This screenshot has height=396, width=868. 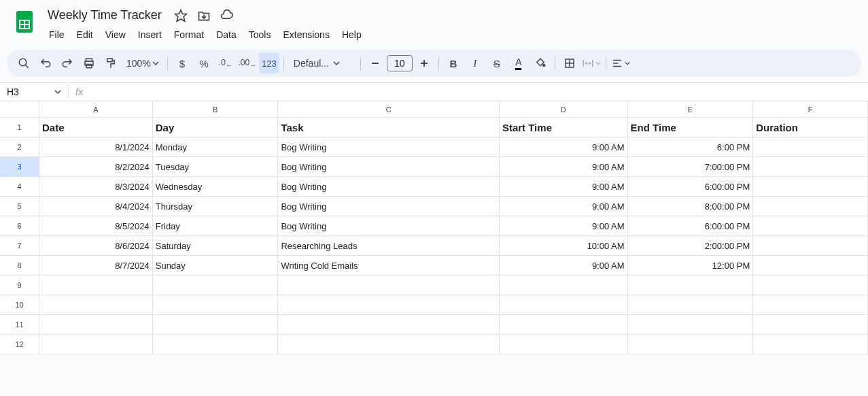 What do you see at coordinates (322, 63) in the screenshot?
I see `font-select: Defaul...` at bounding box center [322, 63].